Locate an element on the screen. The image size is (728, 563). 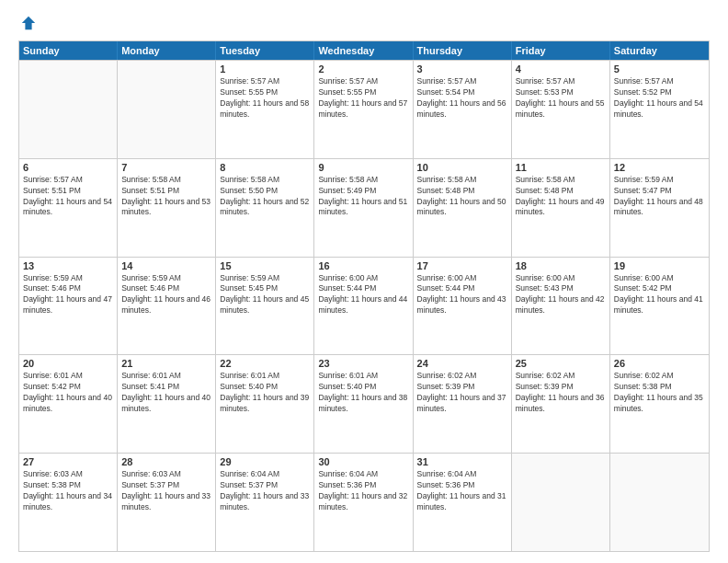
day-number: 15 is located at coordinates (265, 266).